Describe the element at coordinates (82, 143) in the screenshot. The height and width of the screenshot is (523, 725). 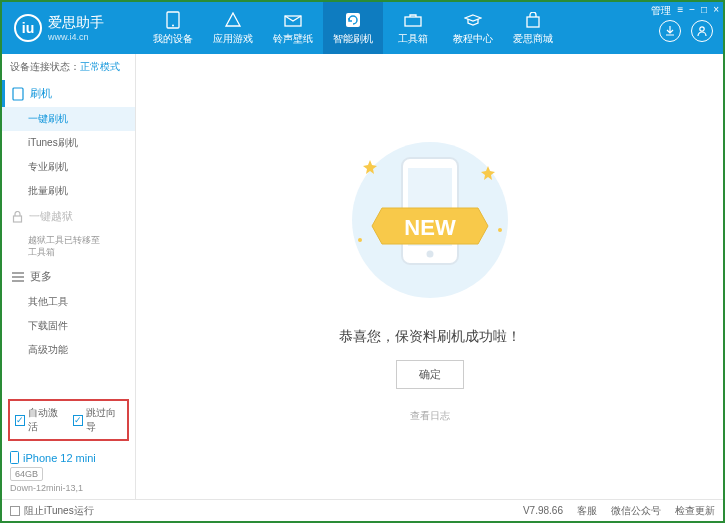
I see `sidebar-item-itunes-flash: iTunes刷机` at that location.